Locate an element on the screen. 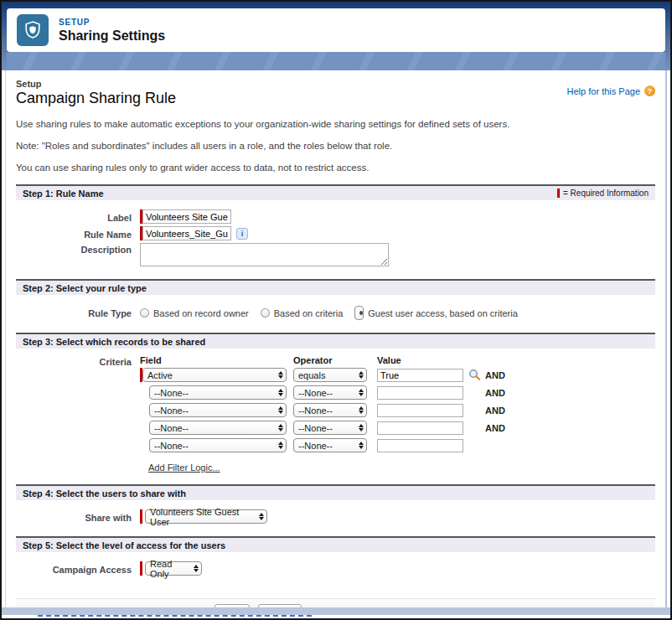 This screenshot has height=620, width=672. operator-select-3: --None-- is located at coordinates (330, 411).